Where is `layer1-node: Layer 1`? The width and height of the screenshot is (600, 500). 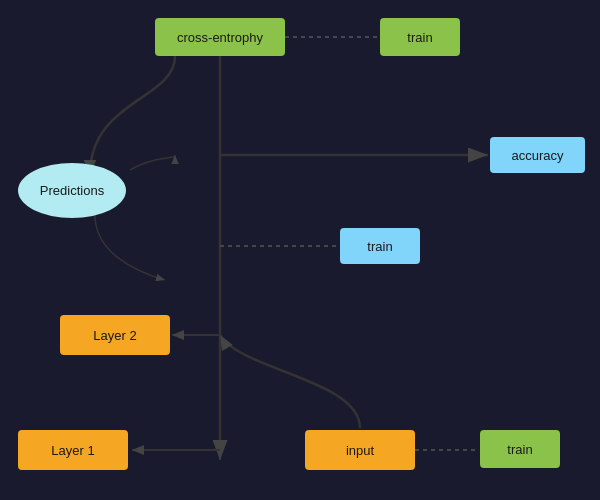 layer1-node: Layer 1 is located at coordinates (73, 450).